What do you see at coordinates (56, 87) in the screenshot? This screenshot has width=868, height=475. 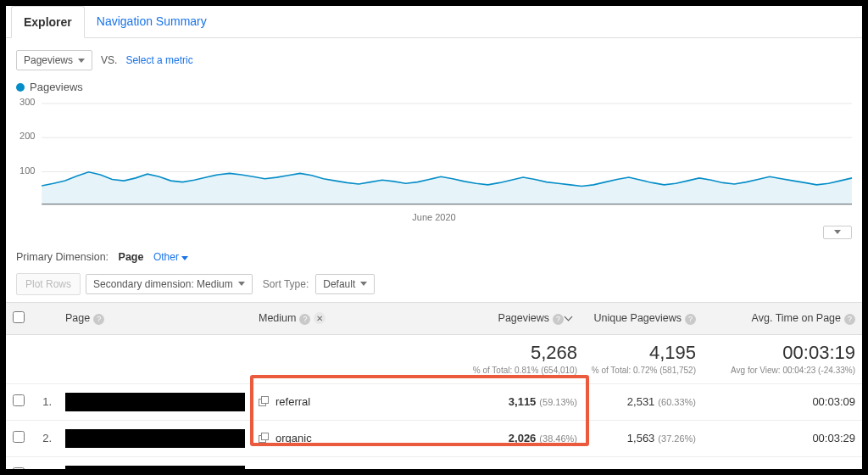 I see `legend-series-label: Pageviews` at bounding box center [56, 87].